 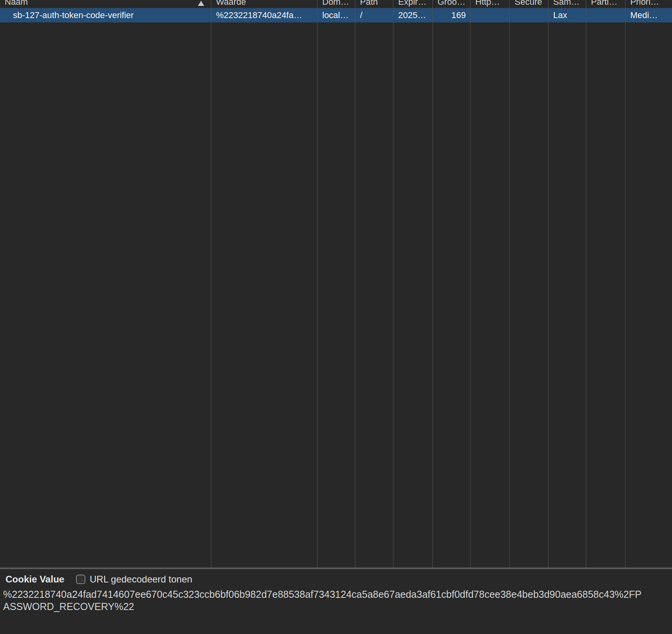 I want to click on column-header-path: Path, so click(x=374, y=4).